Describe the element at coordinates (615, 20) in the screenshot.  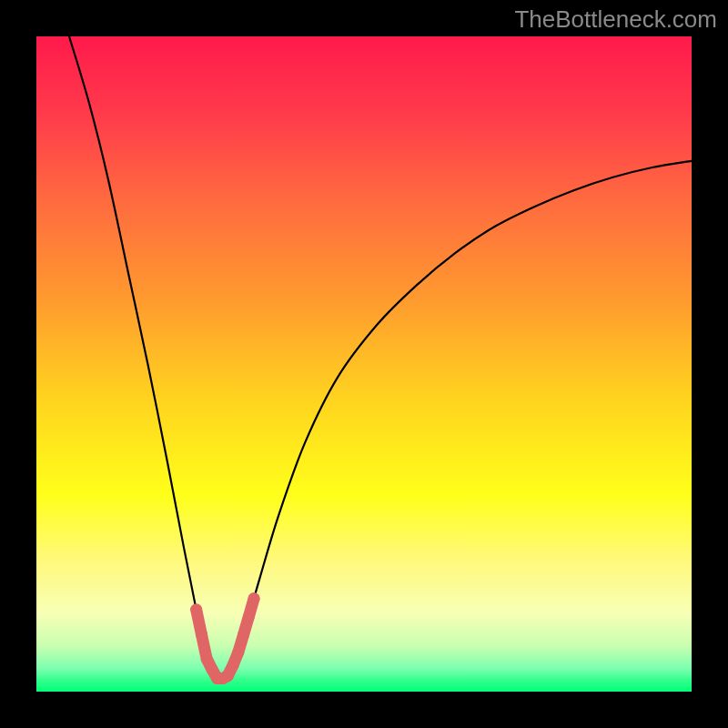
I see `watermark-label: TheBottleneck.com` at that location.